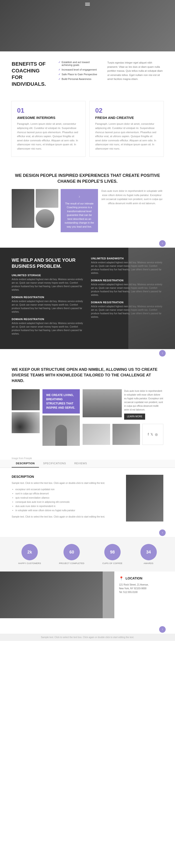  I want to click on open-right-text: Duis aute irure dolor in reprehenderit i…, so click(144, 400).